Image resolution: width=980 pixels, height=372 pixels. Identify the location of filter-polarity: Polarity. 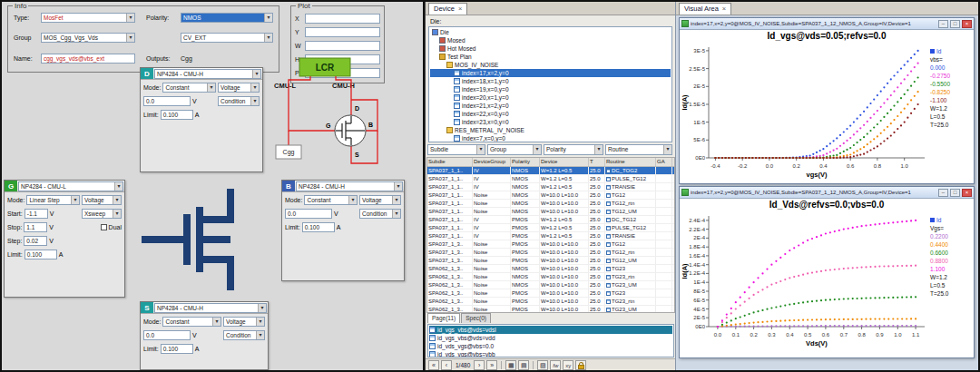
(573, 150).